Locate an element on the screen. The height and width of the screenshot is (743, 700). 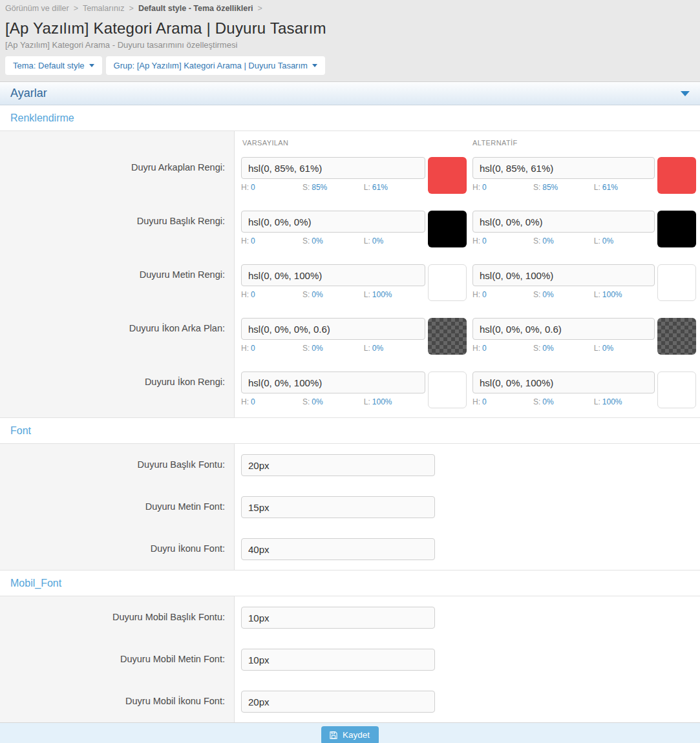
theme-dropdown-button: Tema: Default style is located at coordinates (54, 66).